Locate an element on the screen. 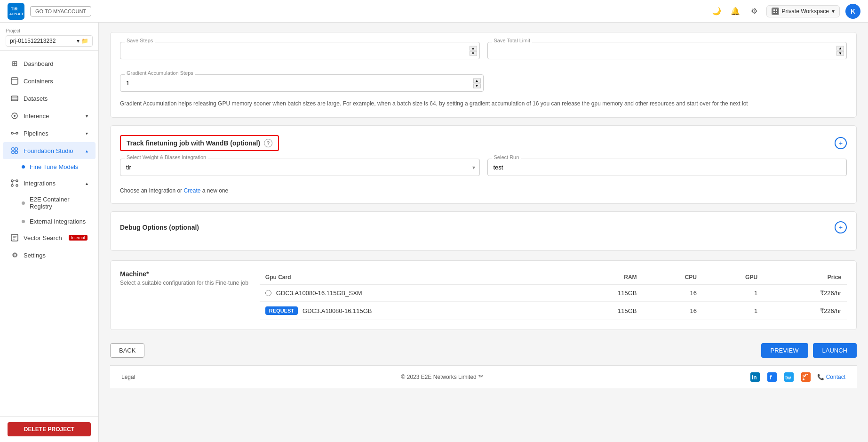  sidebar-item-label: Integrations is located at coordinates (40, 184).